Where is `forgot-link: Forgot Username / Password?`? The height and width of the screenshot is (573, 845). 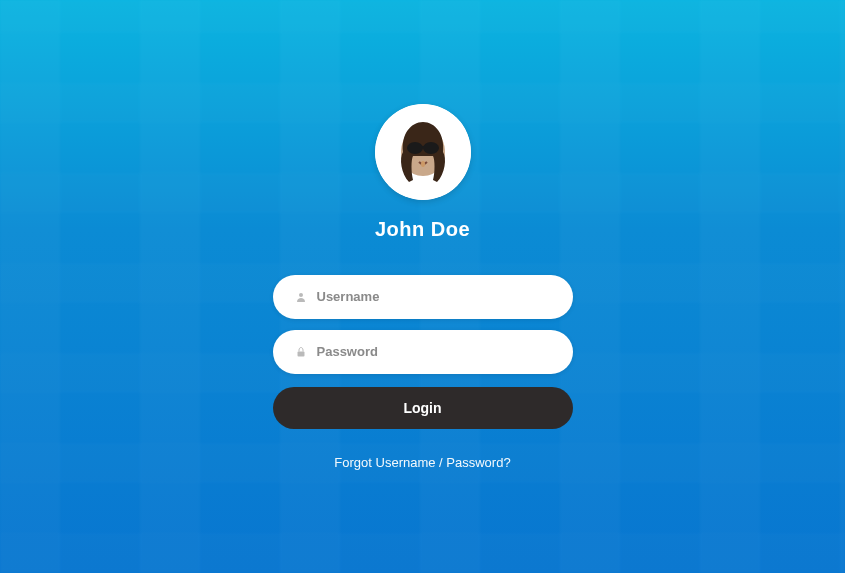 forgot-link: Forgot Username / Password? is located at coordinates (422, 462).